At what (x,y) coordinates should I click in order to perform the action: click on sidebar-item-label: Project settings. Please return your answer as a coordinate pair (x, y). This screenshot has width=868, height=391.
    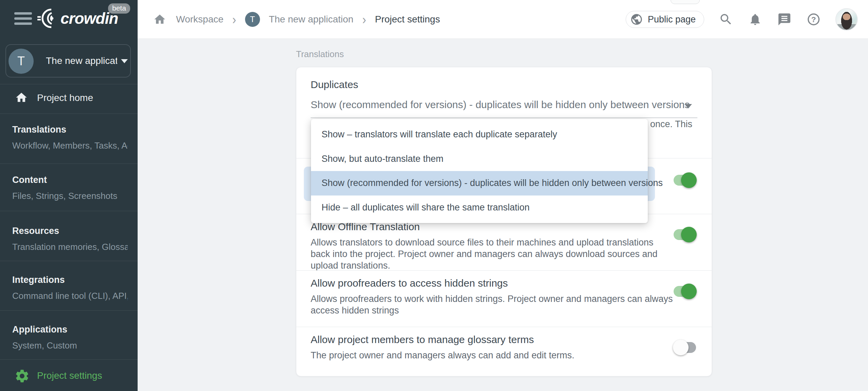
    Looking at the image, I should click on (69, 376).